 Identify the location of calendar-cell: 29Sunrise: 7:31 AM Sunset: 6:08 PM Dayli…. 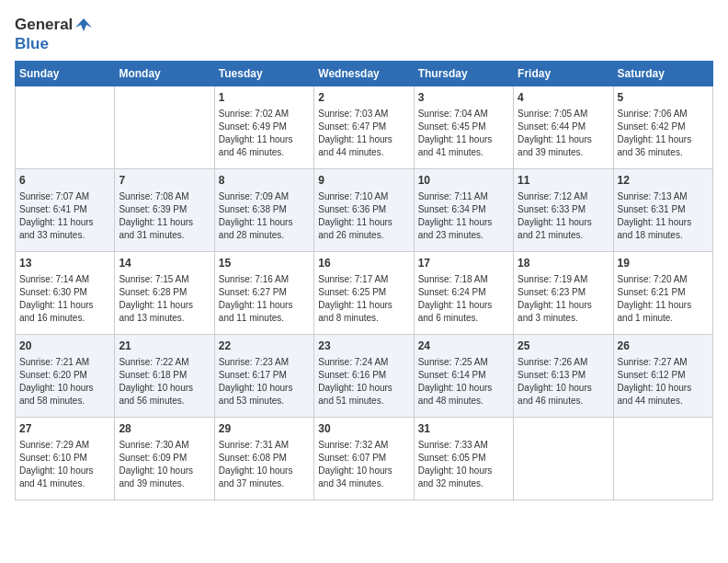
(264, 459).